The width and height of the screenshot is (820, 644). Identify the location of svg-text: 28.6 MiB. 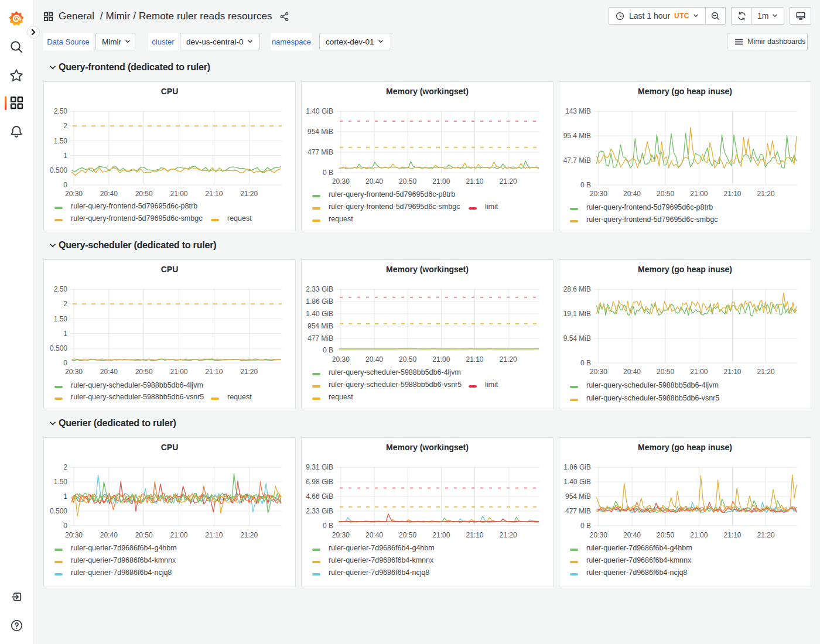
(578, 289).